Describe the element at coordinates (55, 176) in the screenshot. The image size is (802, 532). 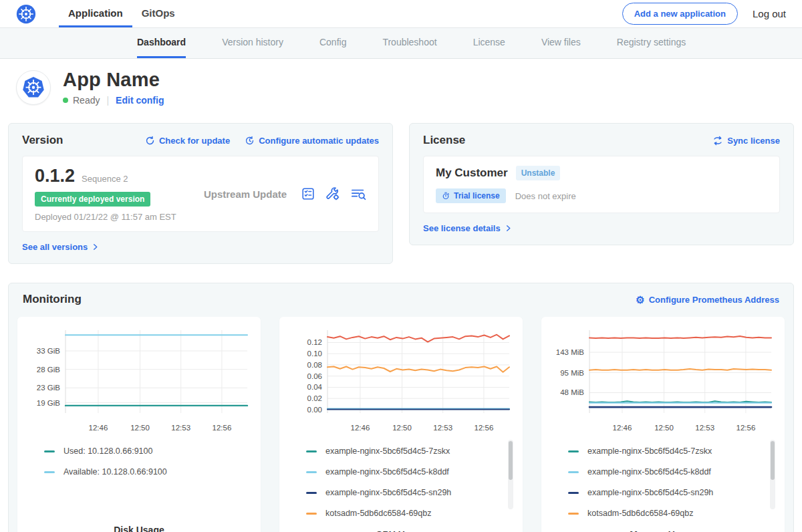
I see `version-number: 0.1.2` at that location.